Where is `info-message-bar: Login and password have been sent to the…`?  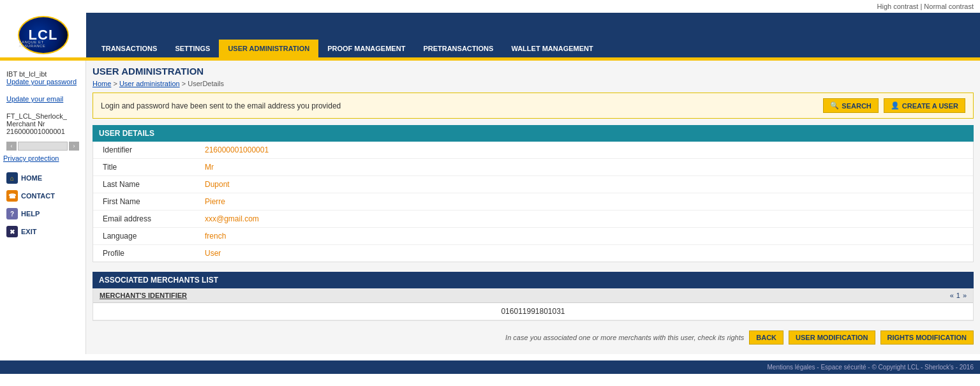
info-message-bar: Login and password have been sent to the… is located at coordinates (533, 106).